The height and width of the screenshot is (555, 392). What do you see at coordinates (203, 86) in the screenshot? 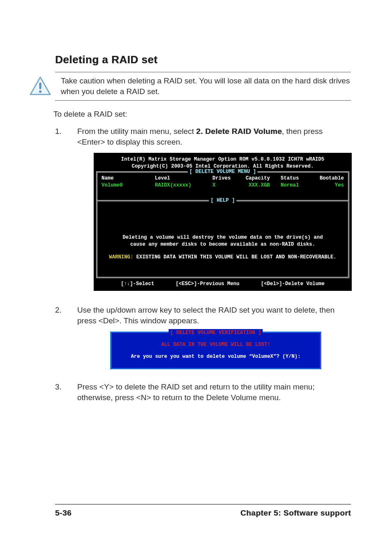
I see `caution-block: Take caution when deleting a RAID set. Y…` at bounding box center [203, 86].